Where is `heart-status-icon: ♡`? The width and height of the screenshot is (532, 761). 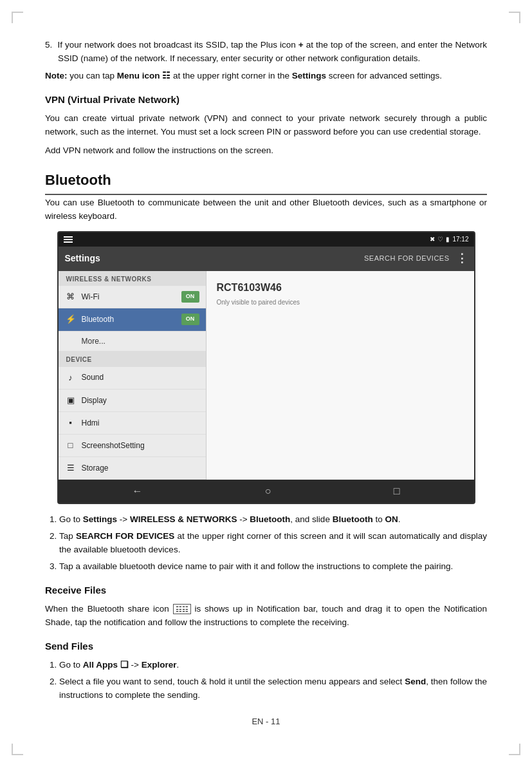 heart-status-icon: ♡ is located at coordinates (440, 240).